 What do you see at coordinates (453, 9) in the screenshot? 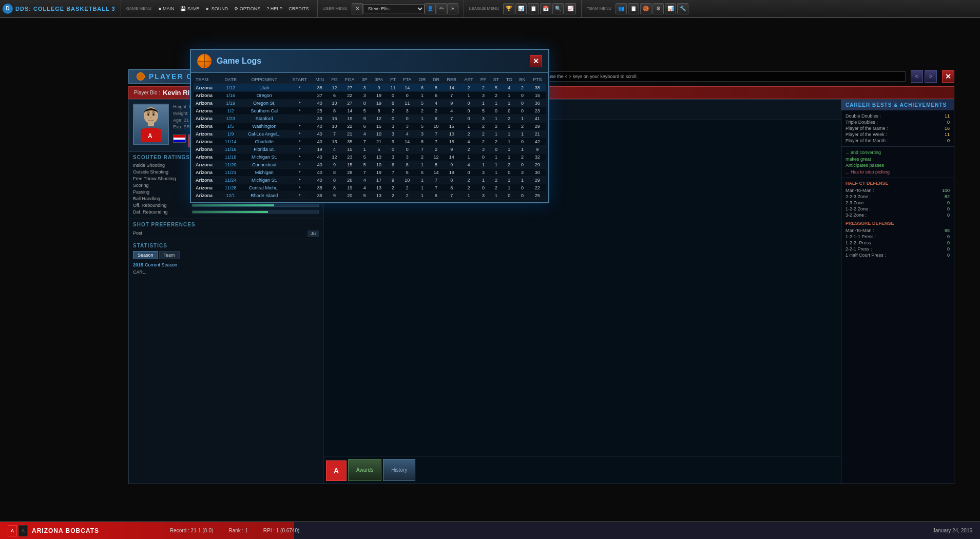
I see `forward-icon: »` at bounding box center [453, 9].